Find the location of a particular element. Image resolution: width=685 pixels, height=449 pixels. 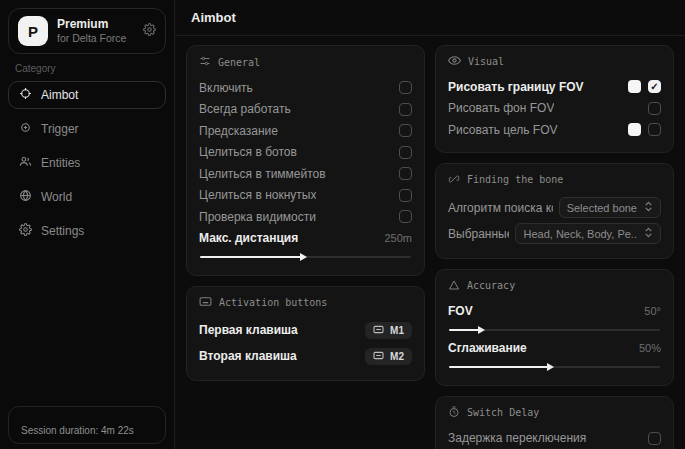

keybind-value: M2 is located at coordinates (397, 356).